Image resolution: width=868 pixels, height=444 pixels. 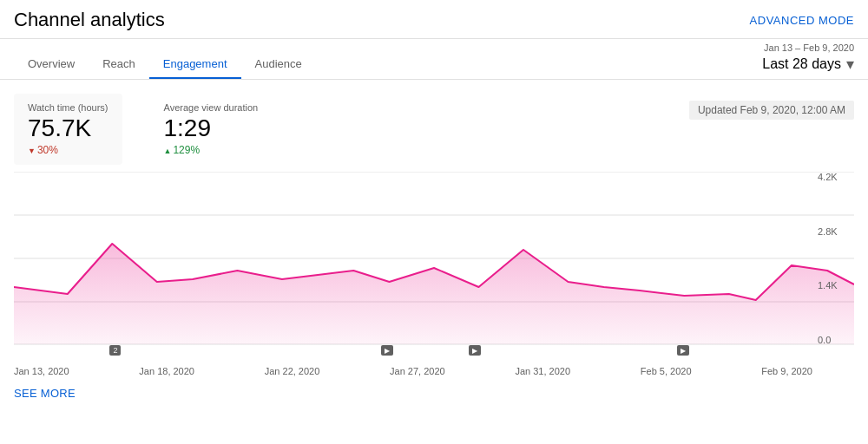 I want to click on x-label-4: Jan 31, 2020, so click(x=542, y=371).